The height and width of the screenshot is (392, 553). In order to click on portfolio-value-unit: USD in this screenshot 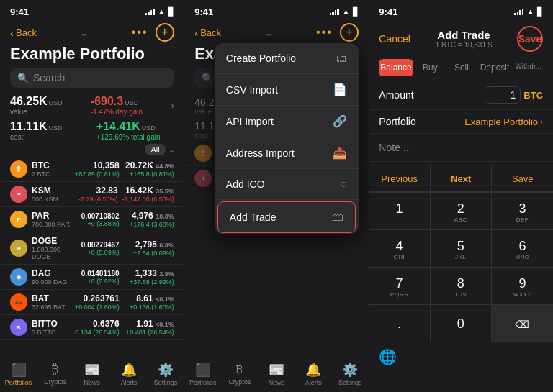, I will do `click(56, 103)`.